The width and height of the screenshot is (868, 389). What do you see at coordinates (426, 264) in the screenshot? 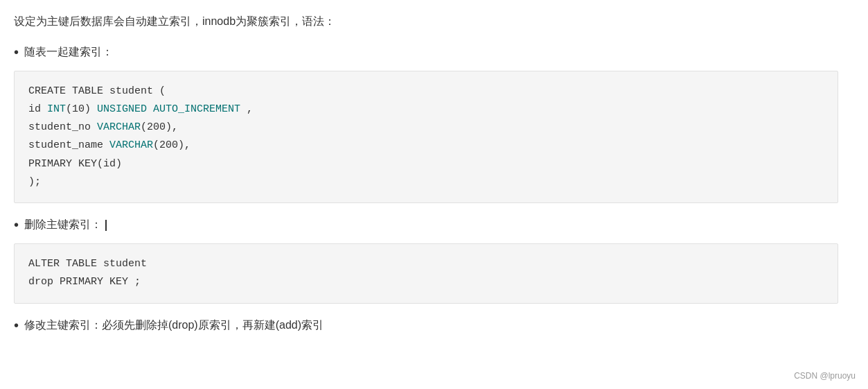
I see `code-line-alter-1: ALTER TABLE student` at bounding box center [426, 264].